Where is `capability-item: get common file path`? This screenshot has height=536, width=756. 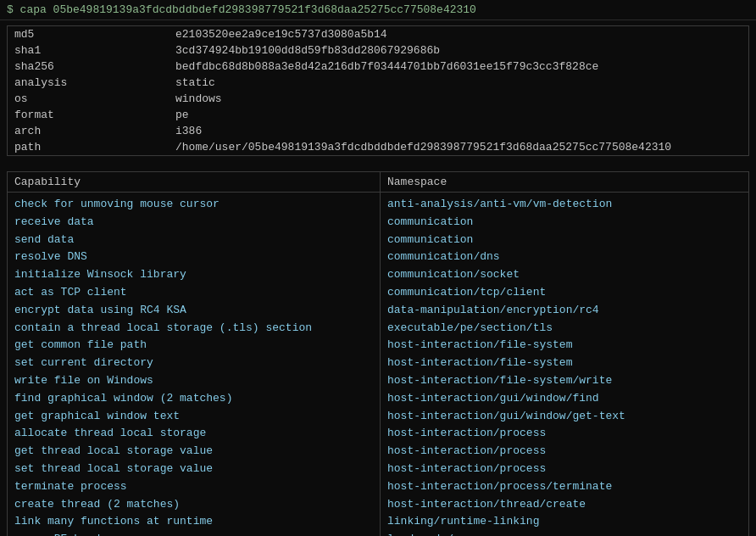
capability-item: get common file path is located at coordinates (193, 346).